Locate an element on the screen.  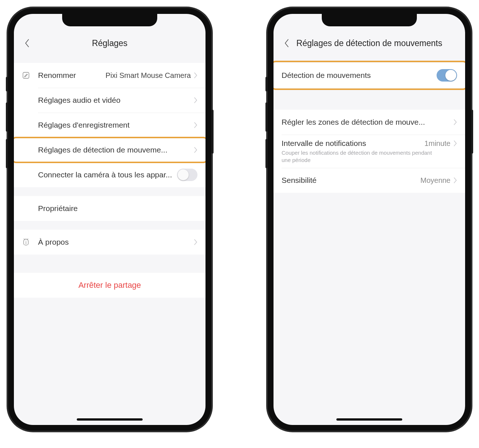
info-icon is located at coordinates (30, 242).